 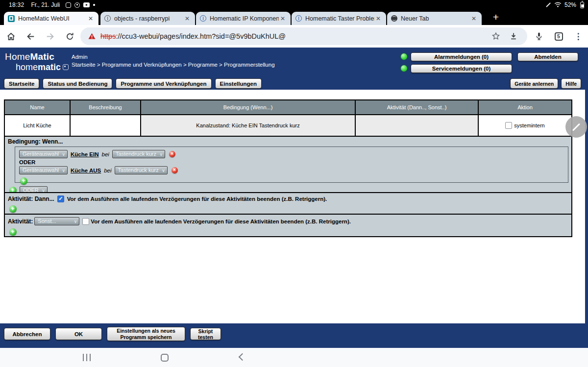 What do you see at coordinates (38, 125) in the screenshot?
I see `program-name: Licht Küche` at bounding box center [38, 125].